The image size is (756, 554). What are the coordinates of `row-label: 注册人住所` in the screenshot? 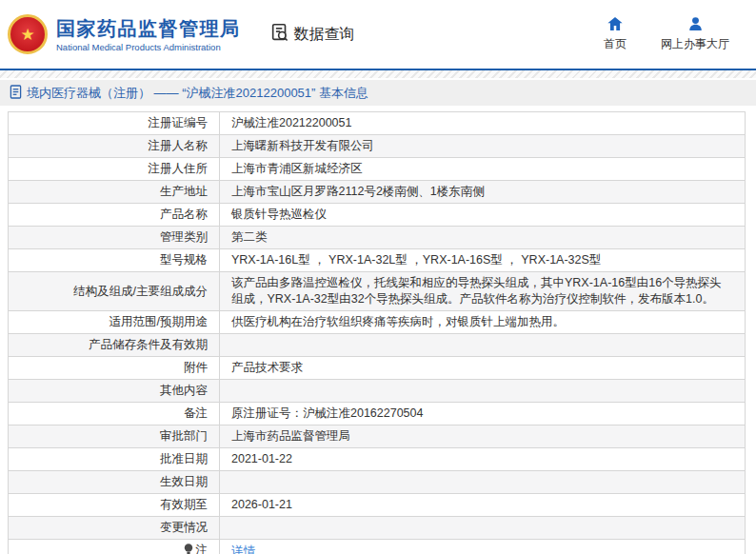 It's located at (114, 169).